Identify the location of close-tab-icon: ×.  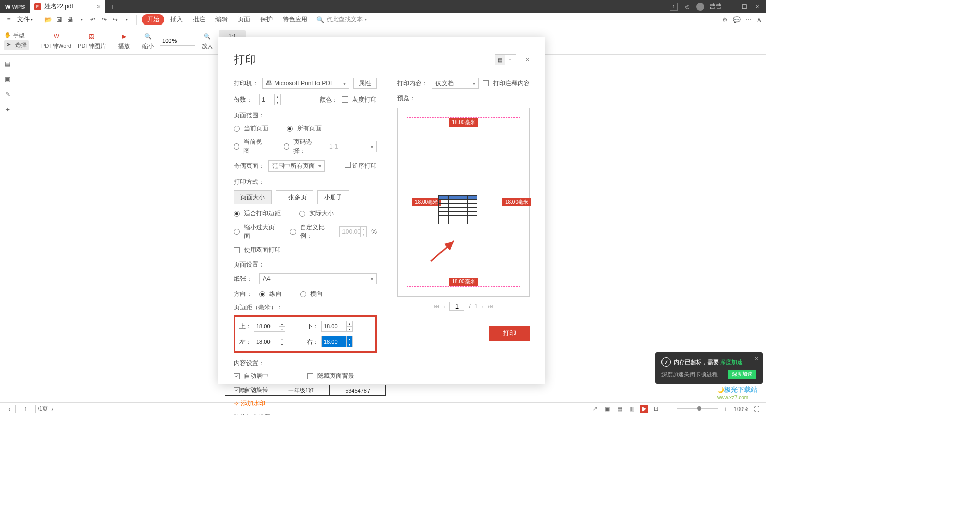
(99, 7).